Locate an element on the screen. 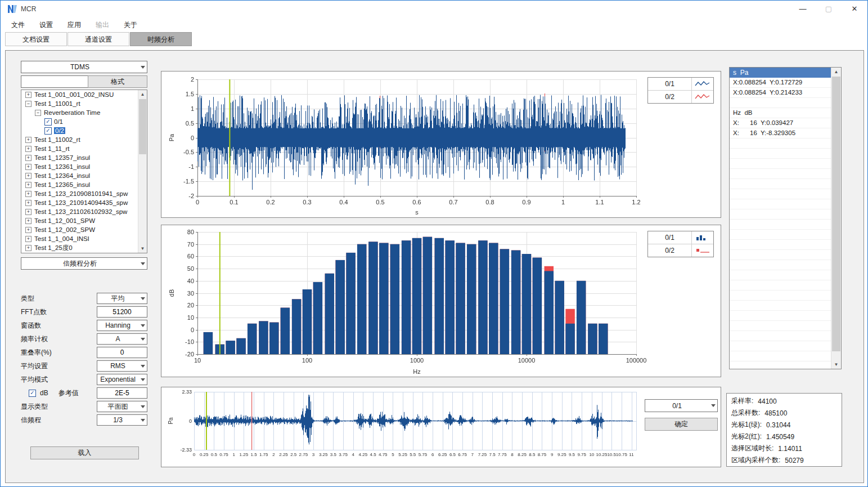 This screenshot has width=868, height=487. tree-item-label: Test 1_12365_insul is located at coordinates (62, 185).